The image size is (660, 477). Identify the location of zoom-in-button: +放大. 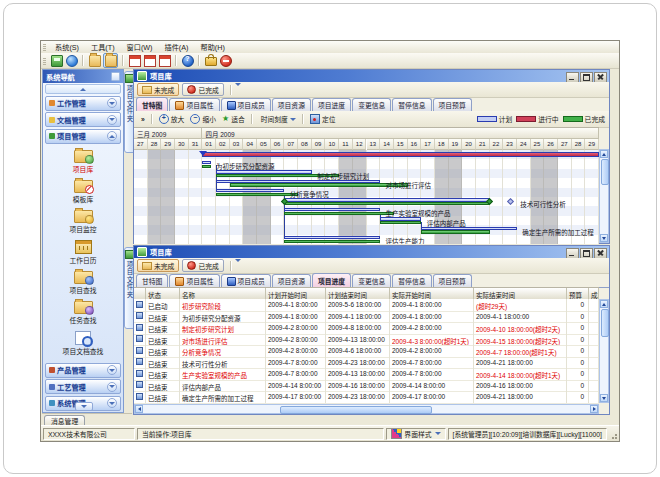
(172, 120).